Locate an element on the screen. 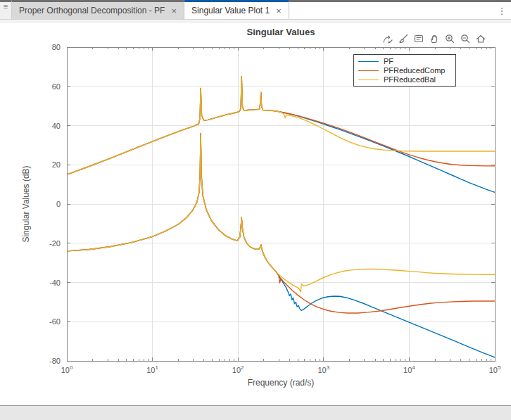  y-tick-label: -20 is located at coordinates (44, 243).